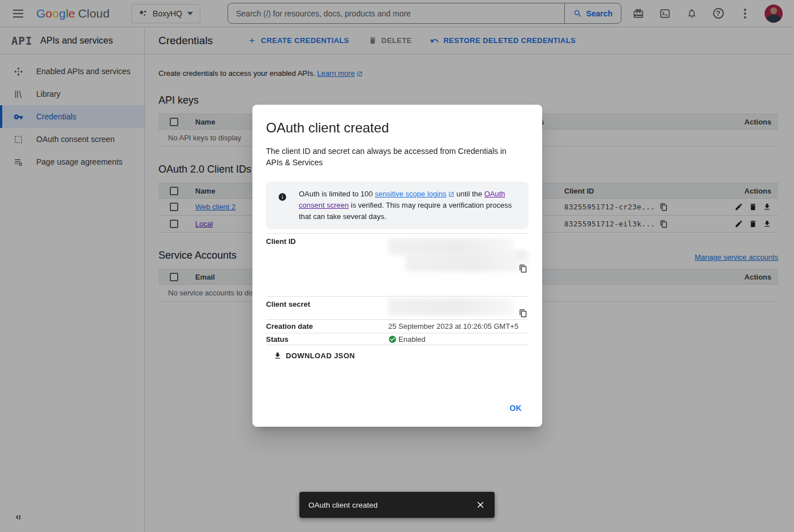 Image resolution: width=794 pixels, height=532 pixels. I want to click on copy-client-secret-icon, so click(523, 314).